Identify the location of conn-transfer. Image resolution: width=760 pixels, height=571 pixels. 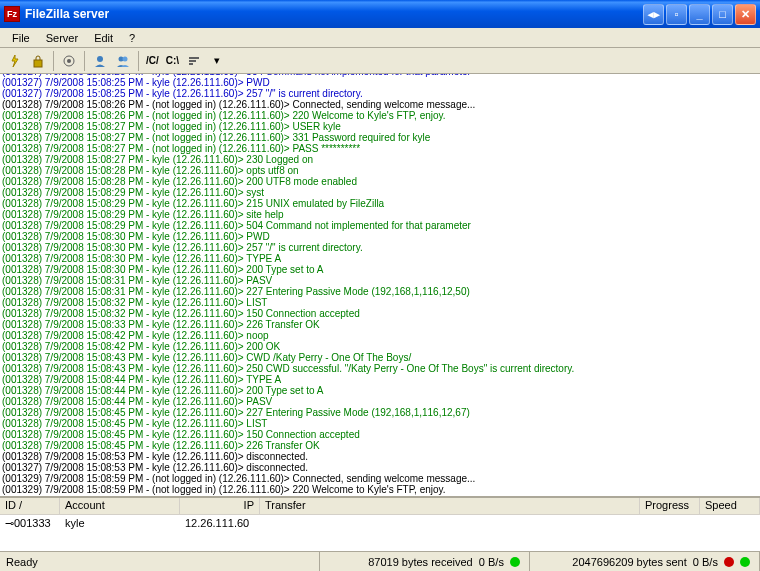
(450, 524).